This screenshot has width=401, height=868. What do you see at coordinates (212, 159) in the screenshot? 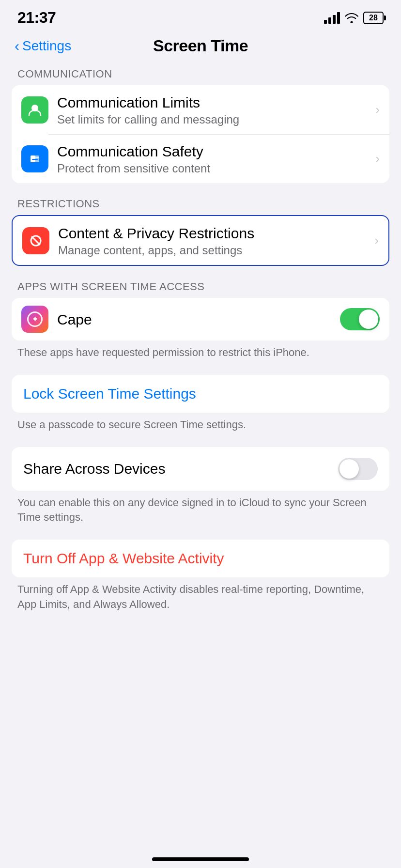
I see `communication-safety-text: Communication Safety Protect from sensit…` at bounding box center [212, 159].